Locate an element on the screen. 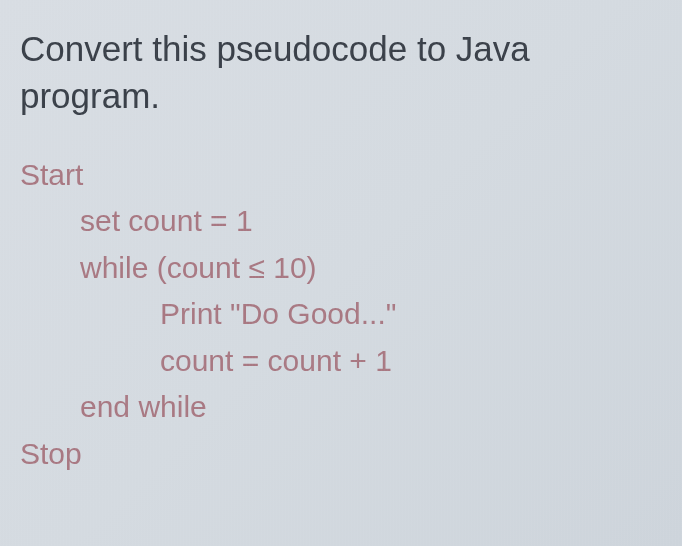 Image resolution: width=682 pixels, height=546 pixels. pseudo-while-open: while (count ≤ 10) is located at coordinates (341, 268).